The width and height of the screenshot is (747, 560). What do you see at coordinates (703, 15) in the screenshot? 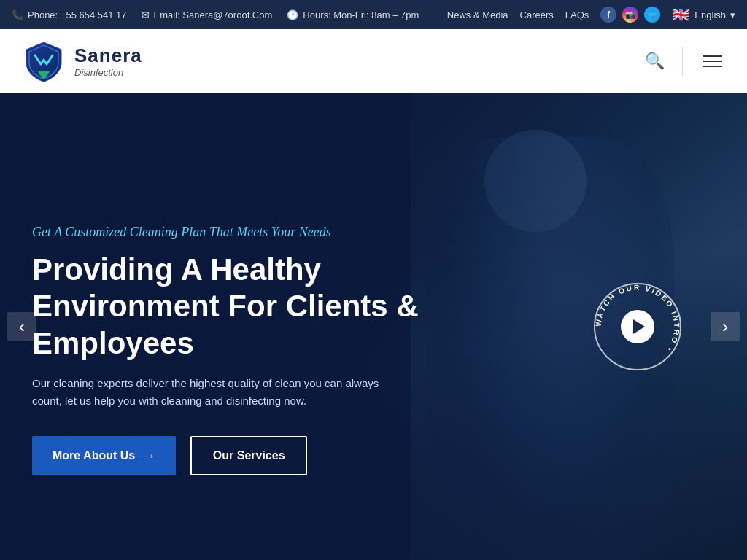
I see `language-selector: 🇬🇧 English ▾` at bounding box center [703, 15].